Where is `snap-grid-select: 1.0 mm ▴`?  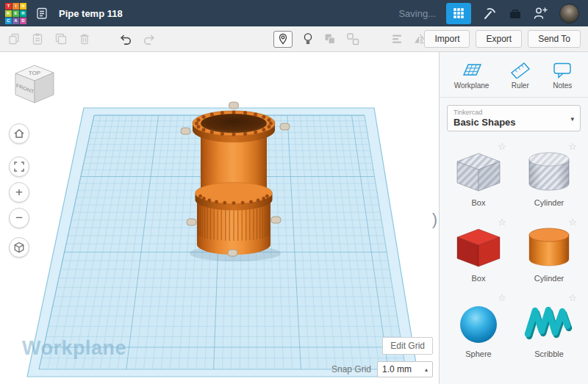
snap-grid-select: 1.0 mm ▴ is located at coordinates (405, 369).